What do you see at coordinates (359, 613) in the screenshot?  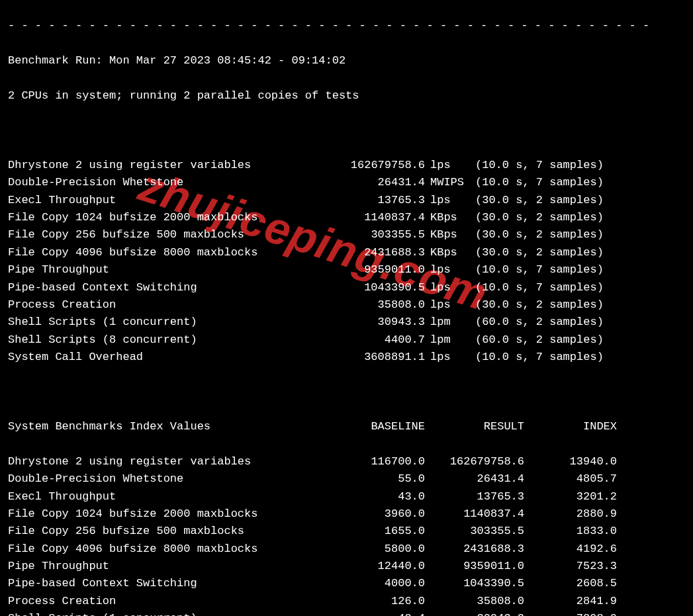 I see `index-baseline: 42.4` at bounding box center [359, 613].